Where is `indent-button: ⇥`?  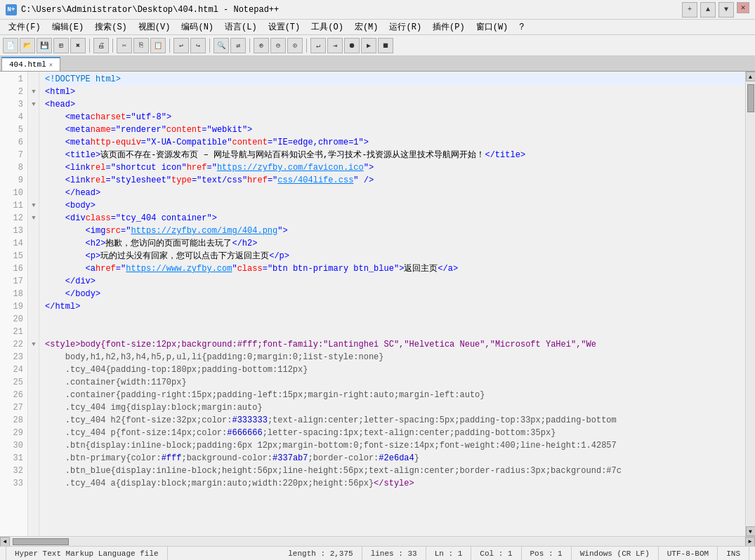
indent-button: ⇥ is located at coordinates (335, 46).